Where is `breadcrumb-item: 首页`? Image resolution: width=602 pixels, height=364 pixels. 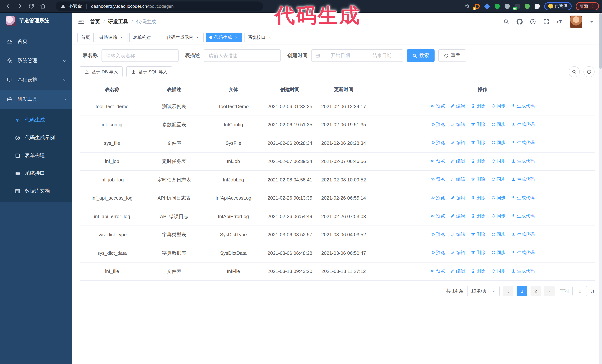 breadcrumb-item: 首页 is located at coordinates (95, 21).